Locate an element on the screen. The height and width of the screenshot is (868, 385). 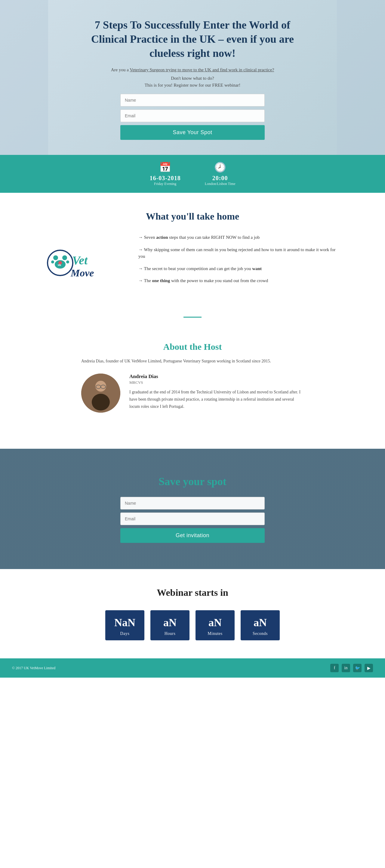
hero-content: 7 Steps To Successfully Enter the World … is located at coordinates (193, 79).